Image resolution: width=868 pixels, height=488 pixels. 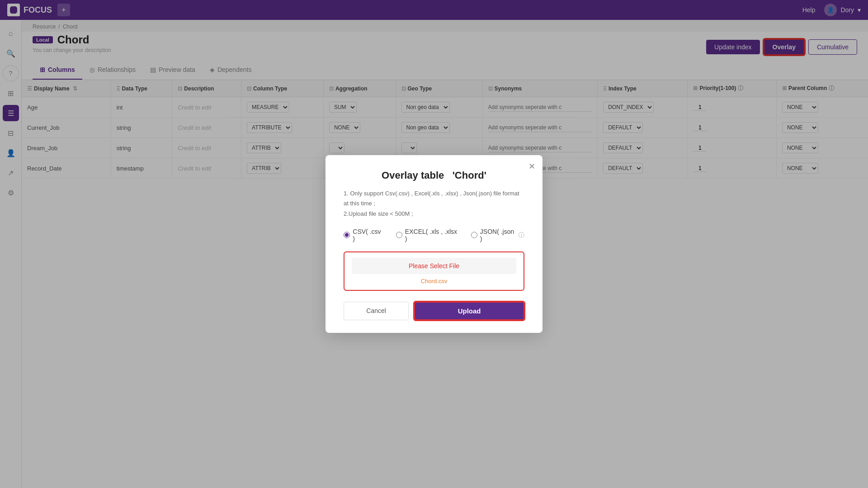 I want to click on radio-json-label: JSON( .json ), so click(x=498, y=235).